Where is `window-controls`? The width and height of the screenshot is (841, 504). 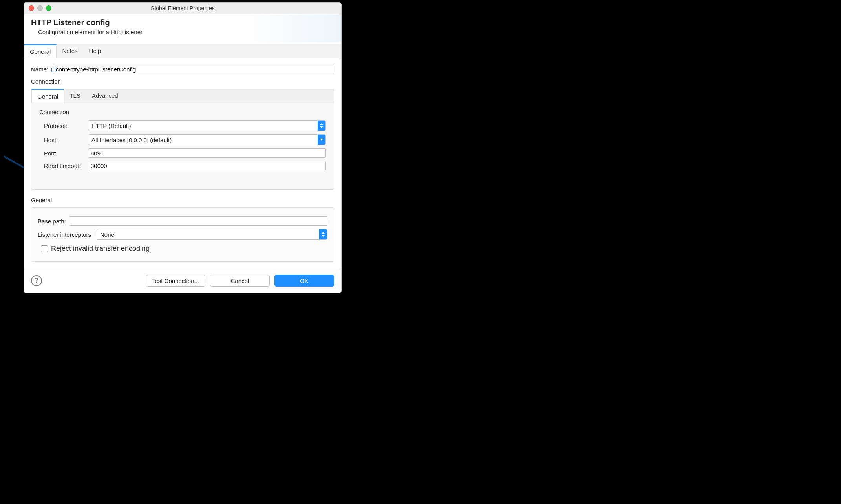 window-controls is located at coordinates (40, 8).